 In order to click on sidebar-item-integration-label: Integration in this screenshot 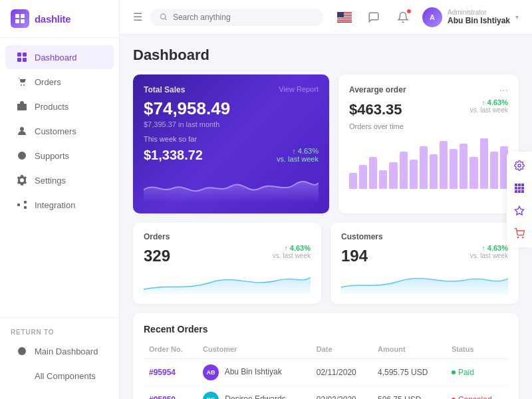, I will do `click(55, 205)`.